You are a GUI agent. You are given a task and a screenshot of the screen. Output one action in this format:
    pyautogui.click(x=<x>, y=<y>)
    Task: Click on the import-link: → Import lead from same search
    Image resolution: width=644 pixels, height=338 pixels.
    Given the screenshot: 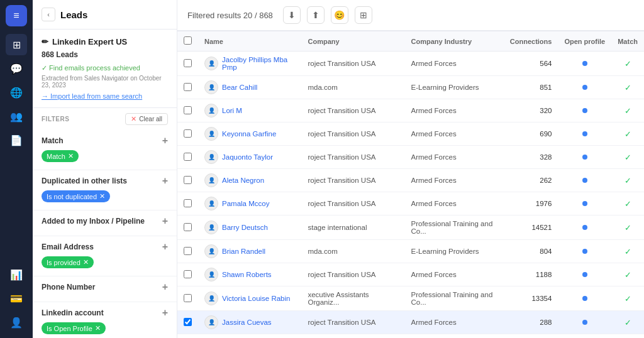 What is the action you would take?
    pyautogui.click(x=104, y=96)
    